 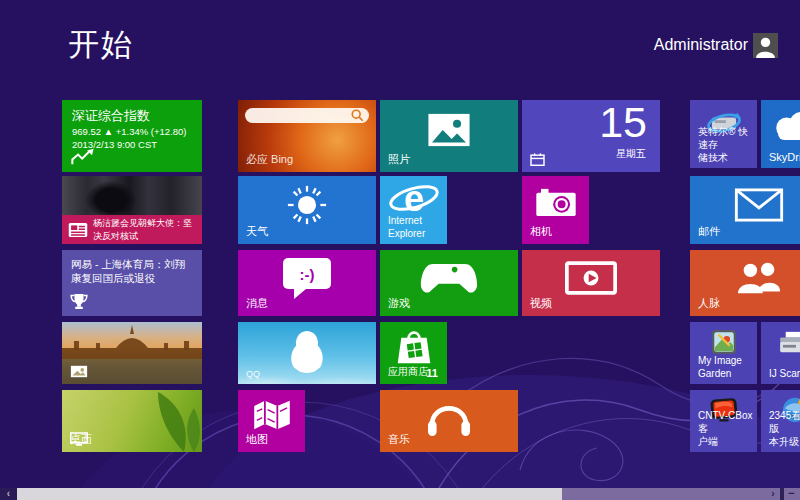 What do you see at coordinates (132, 196) in the screenshot?
I see `news-photo` at bounding box center [132, 196].